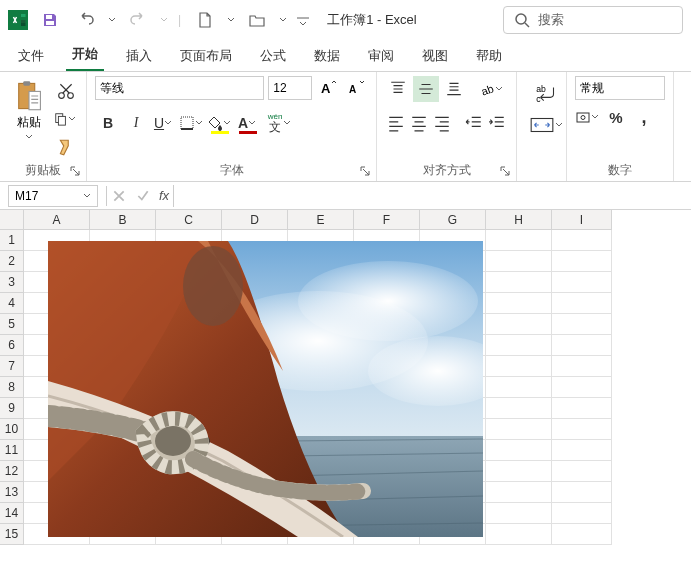 The image size is (691, 576). What do you see at coordinates (12, 388) in the screenshot?
I see `row-header: 8` at bounding box center [12, 388].